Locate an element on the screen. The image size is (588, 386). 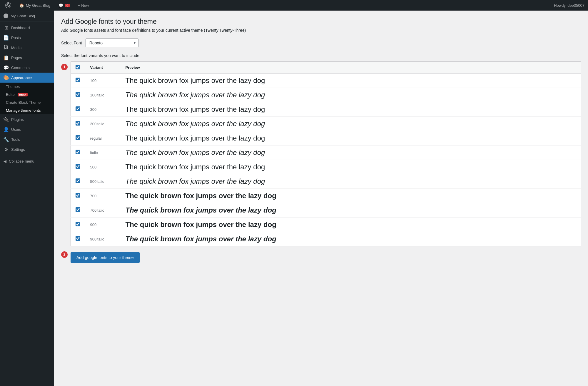
submit-button: Add google fonts to your theme is located at coordinates (105, 258).